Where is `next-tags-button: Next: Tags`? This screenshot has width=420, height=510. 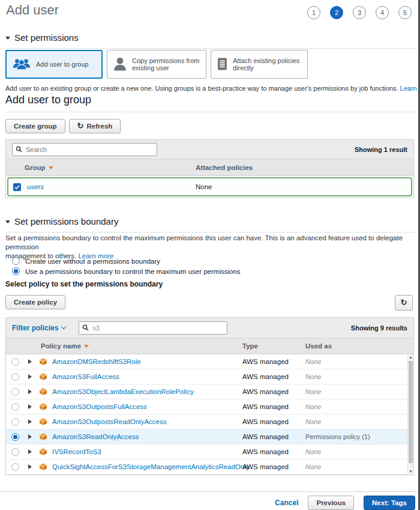 next-tags-button: Next: Tags is located at coordinates (389, 503).